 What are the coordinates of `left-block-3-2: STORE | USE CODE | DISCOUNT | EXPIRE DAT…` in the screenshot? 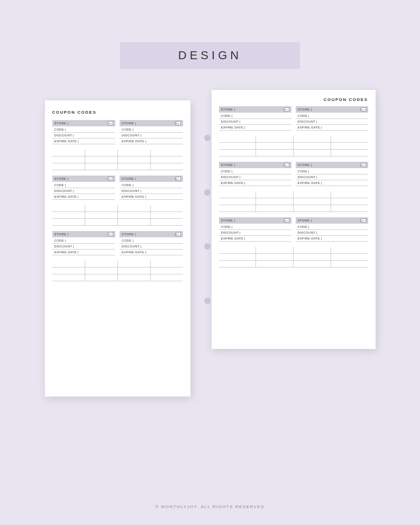 It's located at (151, 243).